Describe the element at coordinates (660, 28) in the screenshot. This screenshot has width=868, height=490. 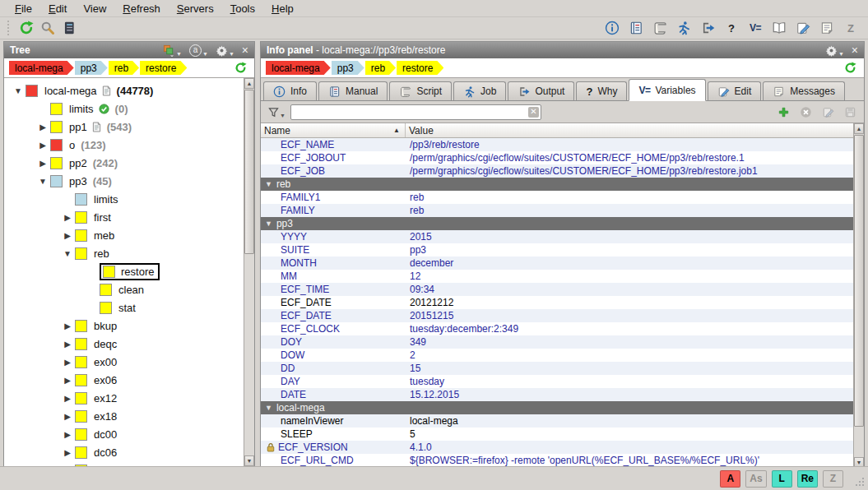
I see `script-button` at that location.